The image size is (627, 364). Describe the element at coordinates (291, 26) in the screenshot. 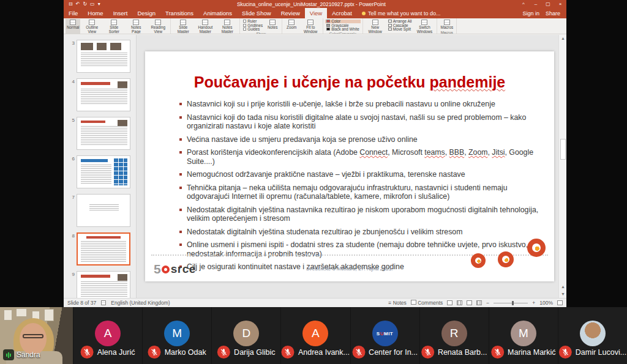

I see `ribbon-button-zoom: Zoom` at that location.